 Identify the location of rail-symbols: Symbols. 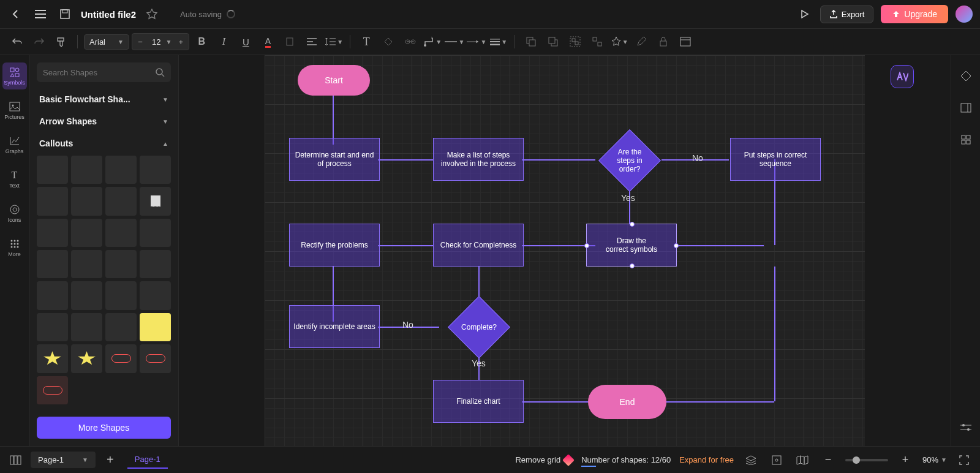
(15, 76).